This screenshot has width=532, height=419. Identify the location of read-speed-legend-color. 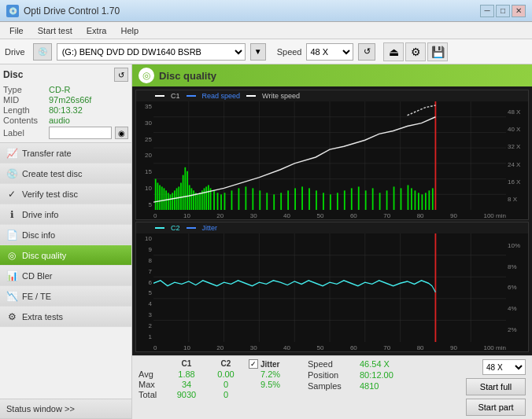
(191, 96).